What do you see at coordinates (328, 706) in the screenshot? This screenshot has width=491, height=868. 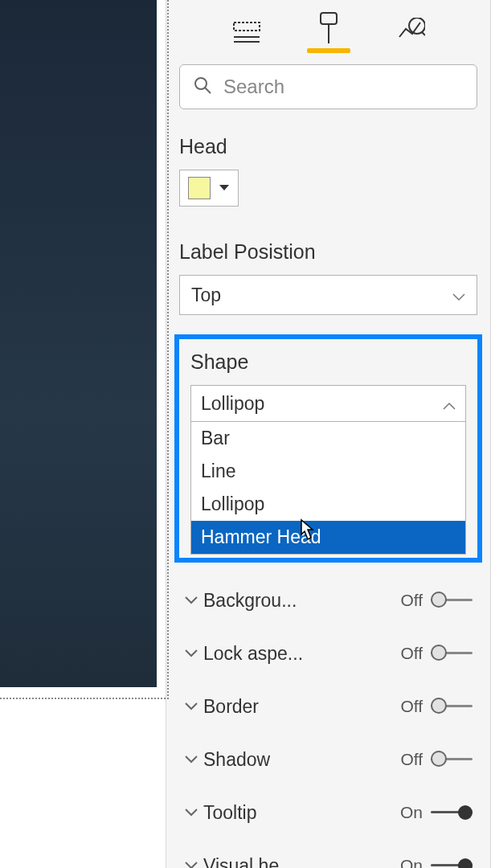 I see `property-row: BorderOff` at bounding box center [328, 706].